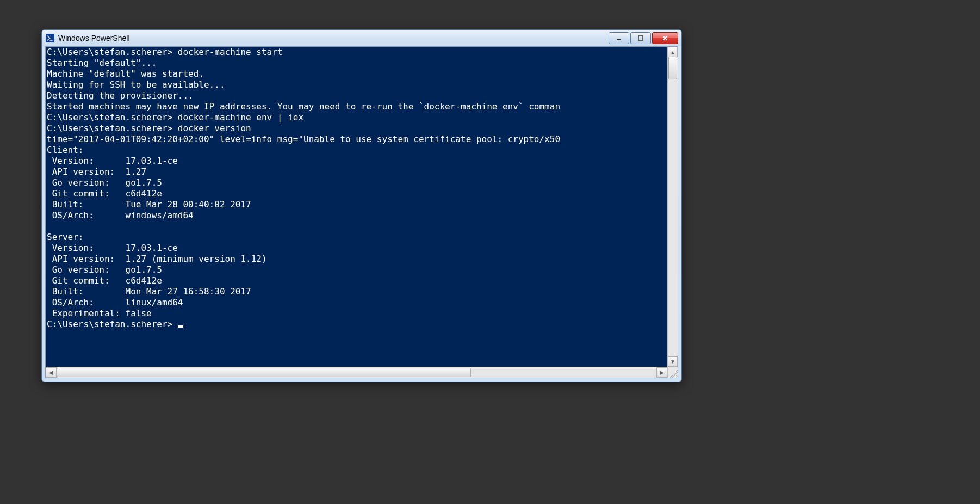 This screenshot has height=504, width=980. I want to click on titlebar: Windows PowerShell, so click(362, 38).